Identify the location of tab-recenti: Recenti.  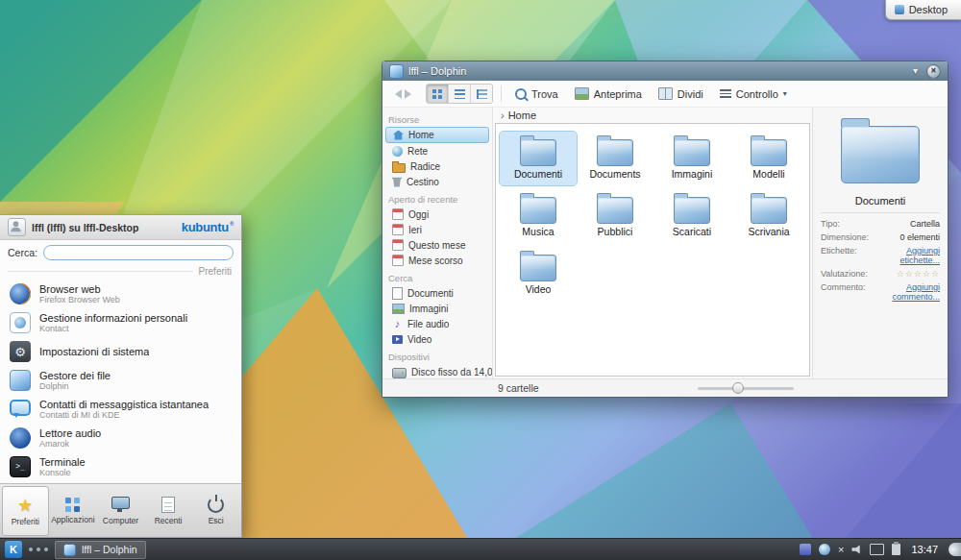
(169, 511).